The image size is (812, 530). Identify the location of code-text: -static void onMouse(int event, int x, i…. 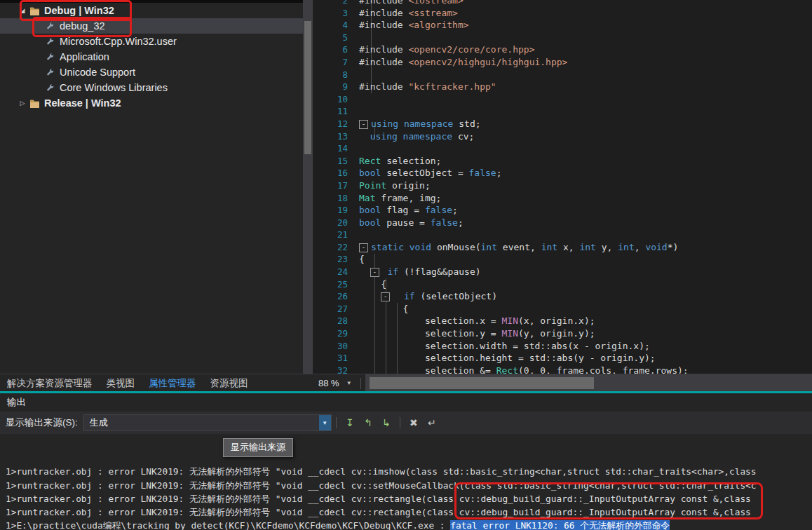
(519, 247).